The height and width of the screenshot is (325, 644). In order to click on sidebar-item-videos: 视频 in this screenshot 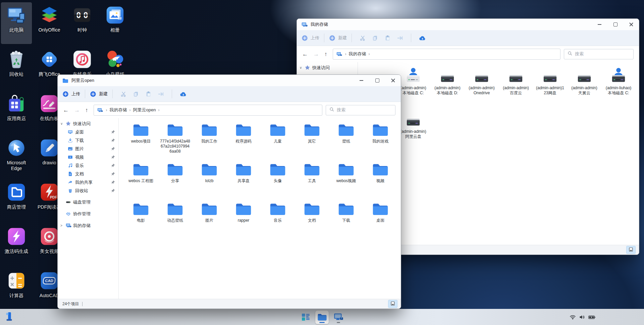, I will do `click(88, 157)`.